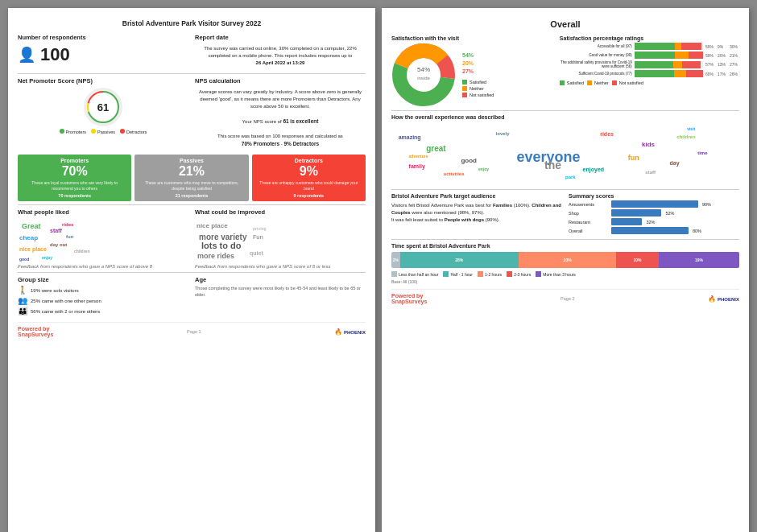 This screenshot has width=757, height=532. I want to click on summary-bar-row: Restaurant 32%, so click(654, 222).